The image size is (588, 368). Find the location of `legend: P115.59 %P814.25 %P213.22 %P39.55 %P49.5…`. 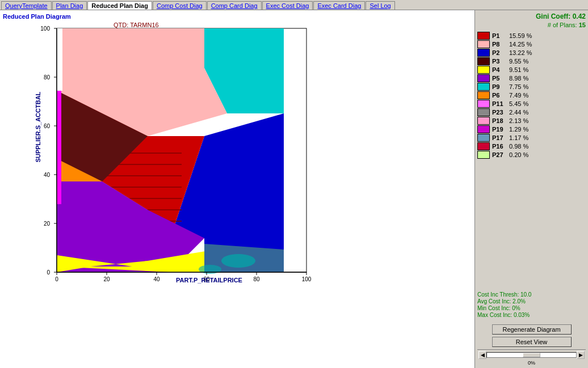

legend: P115.59 %P814.25 %P213.22 %P39.55 %P49.5… is located at coordinates (531, 160).